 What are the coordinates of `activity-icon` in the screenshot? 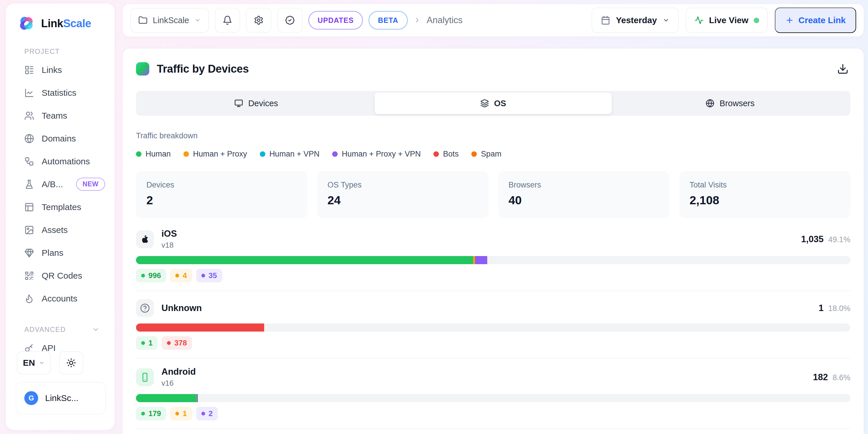 It's located at (699, 20).